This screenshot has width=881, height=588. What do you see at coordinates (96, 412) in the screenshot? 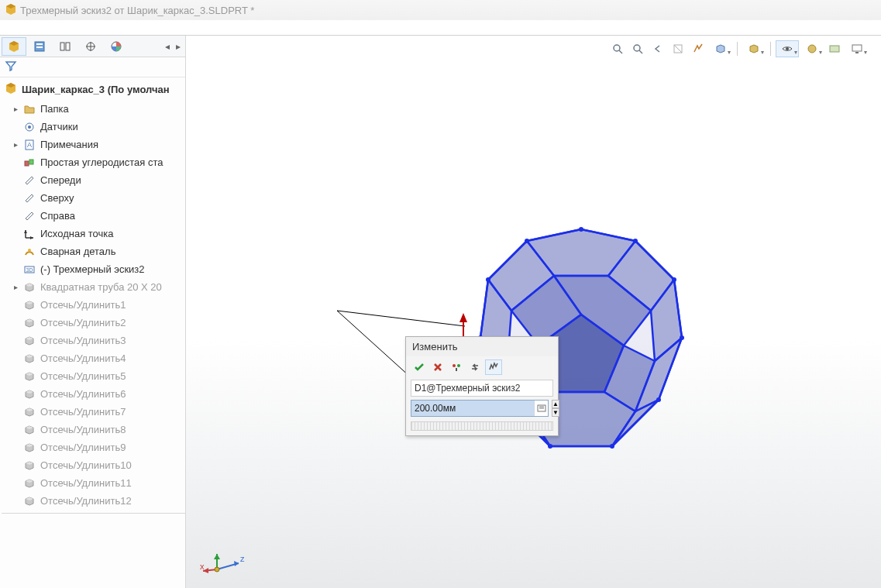
I see `tree-item: Отсечь/Удлинить7` at bounding box center [96, 412].